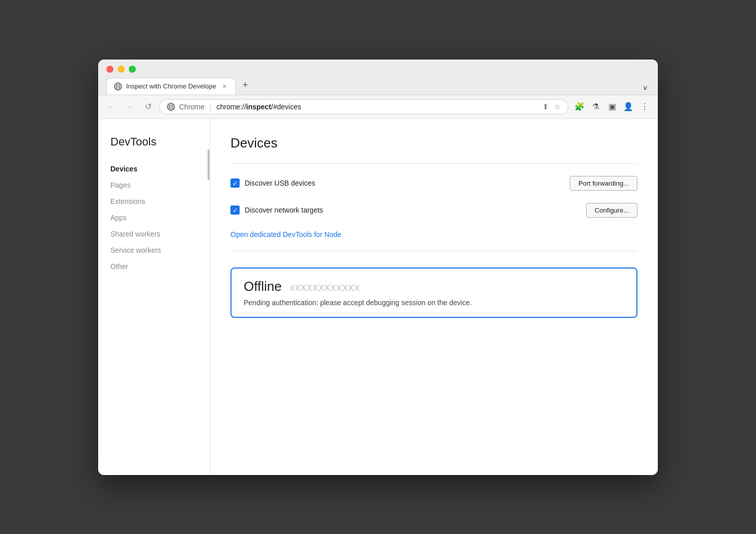 The height and width of the screenshot is (534, 756). Describe the element at coordinates (400, 183) in the screenshot. I see `usb-checkbox-wrapper: ✓ Discover USB devices` at that location.